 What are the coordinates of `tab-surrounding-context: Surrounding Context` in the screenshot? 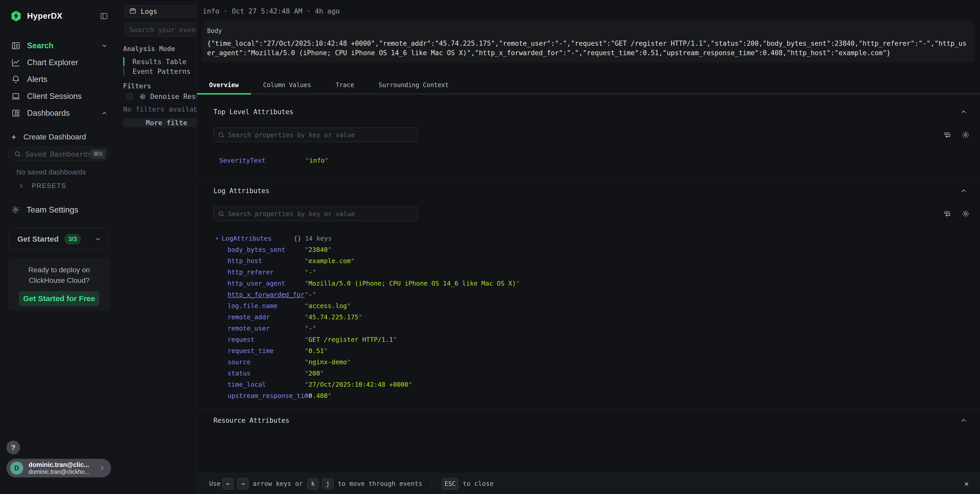 It's located at (414, 85).